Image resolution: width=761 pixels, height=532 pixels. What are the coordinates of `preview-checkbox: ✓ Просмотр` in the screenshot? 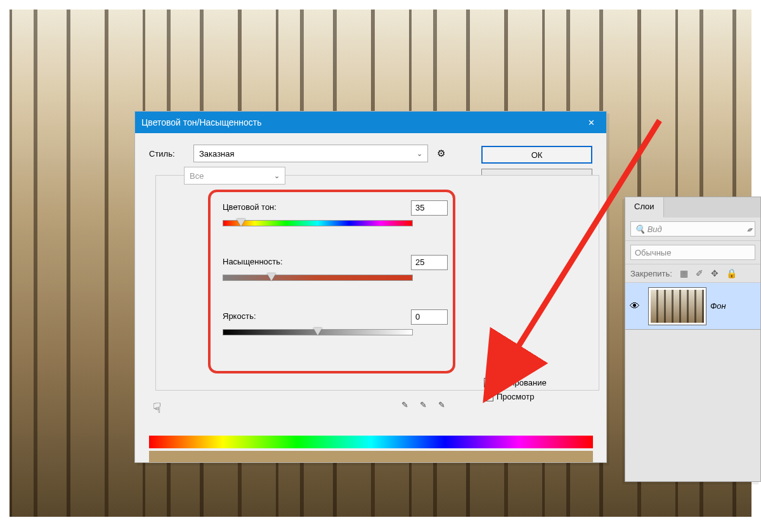 It's located at (515, 397).